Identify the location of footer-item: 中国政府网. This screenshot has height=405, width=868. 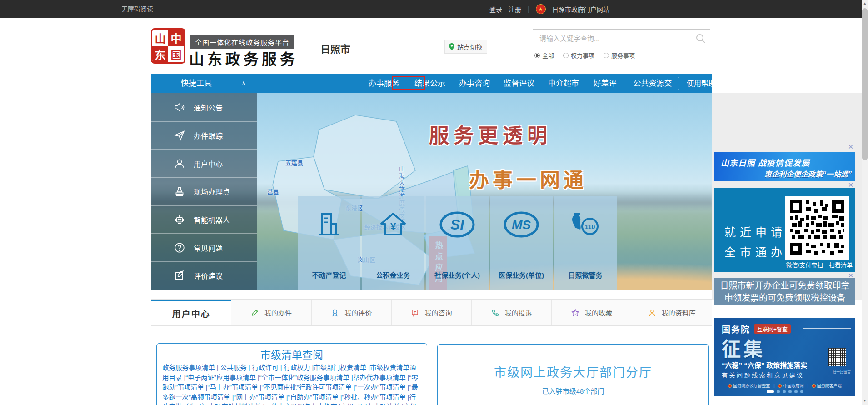
(793, 385).